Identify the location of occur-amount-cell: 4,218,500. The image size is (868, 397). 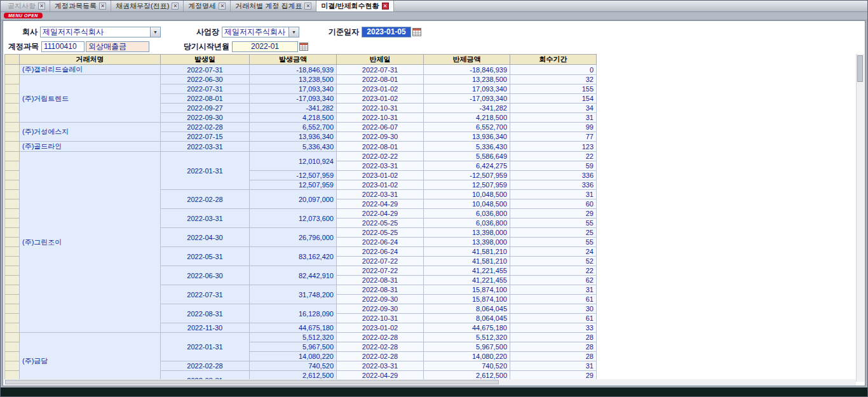
(294, 118).